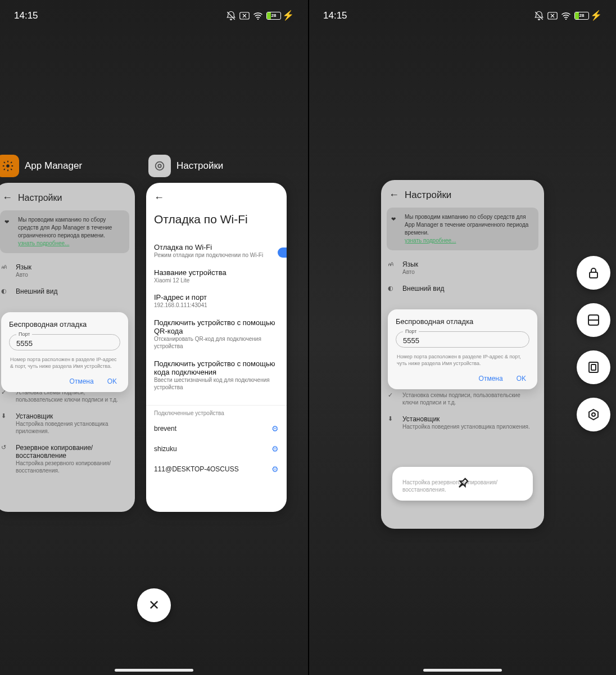  What do you see at coordinates (216, 297) in the screenshot?
I see `row-title: IP-адрес и порт` at bounding box center [216, 297].